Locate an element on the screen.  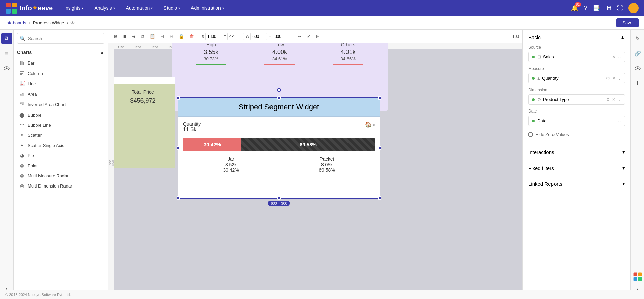
infoweave-logo-icon is located at coordinates (638, 277).